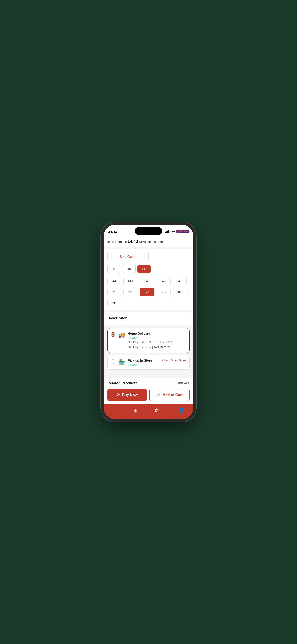 This screenshot has width=297, height=644. Describe the element at coordinates (184, 384) in the screenshot. I see `see-all-button: SEE ALL` at that location.